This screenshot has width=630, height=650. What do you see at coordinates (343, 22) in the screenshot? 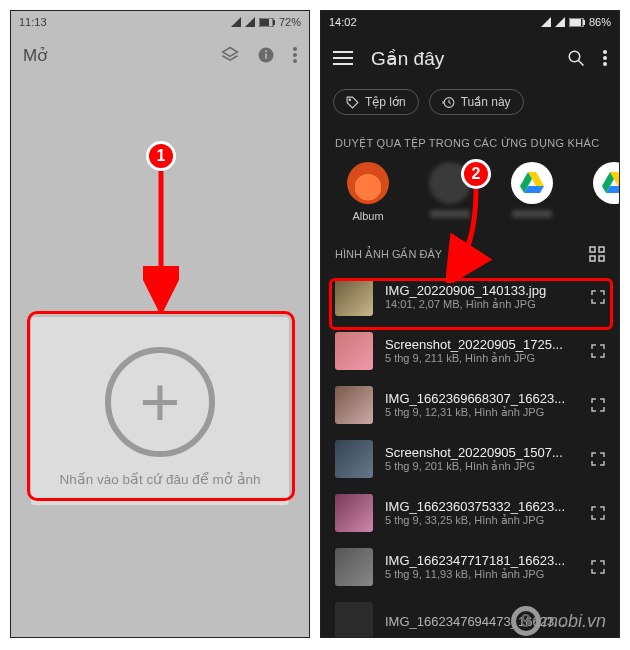
I see `status-time: 14:02` at bounding box center [343, 22].